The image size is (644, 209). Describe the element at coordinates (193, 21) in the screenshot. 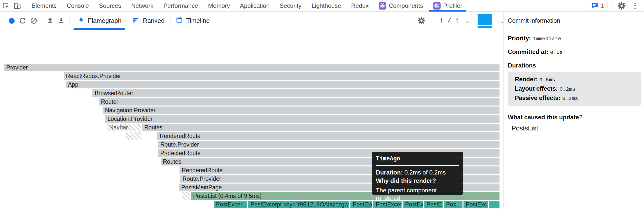

I see `profiler-view-tab: Timeline` at that location.